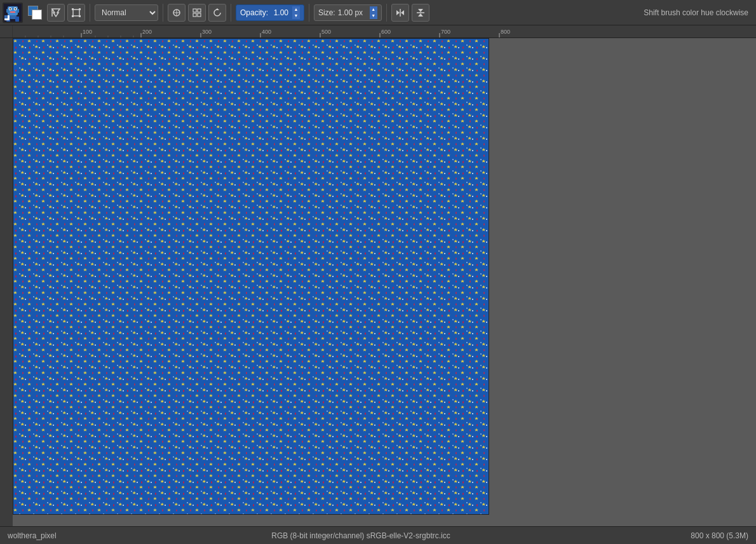 This screenshot has height=544, width=756. What do you see at coordinates (197, 13) in the screenshot?
I see `grid-icon` at bounding box center [197, 13].